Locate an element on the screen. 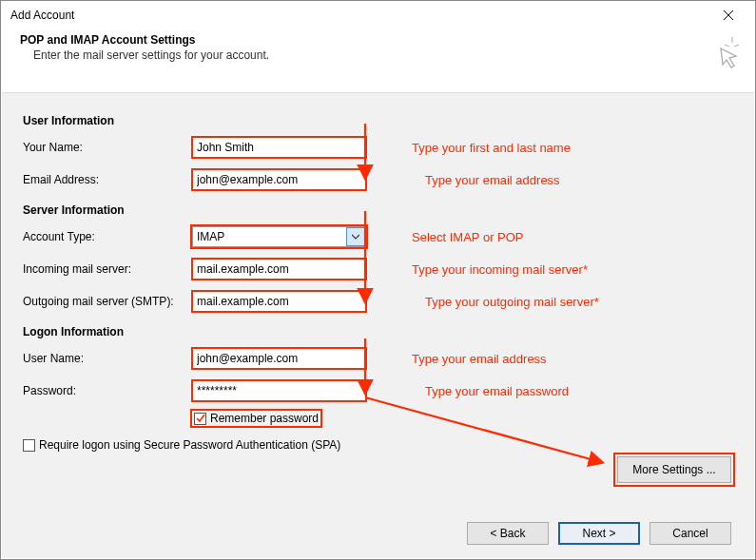 Image resolution: width=756 pixels, height=560 pixels. row-your-name: Your Name: Type your first and last name is located at coordinates (378, 147).